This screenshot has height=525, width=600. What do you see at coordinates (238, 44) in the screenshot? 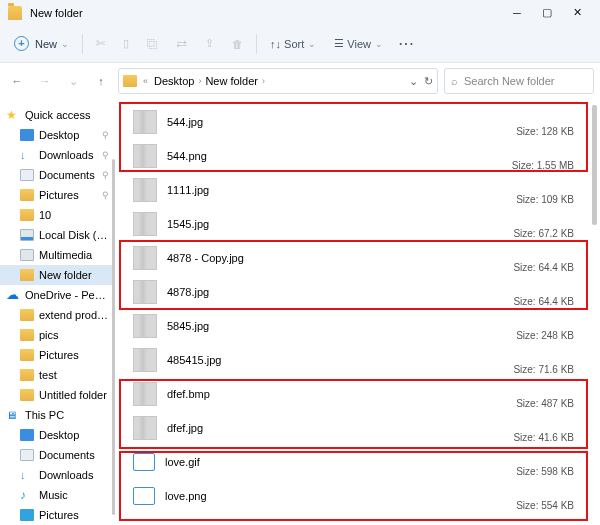
I see `delete-button: 🗑` at bounding box center [238, 44].